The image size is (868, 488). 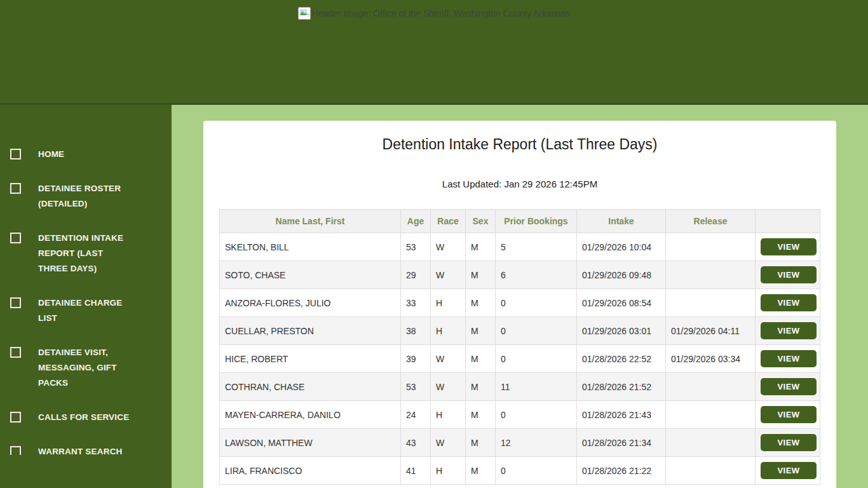 What do you see at coordinates (86, 368) in the screenshot?
I see `sidebar-item-detainee-visit-messaging-gift-packs: DETAINEE VISIT, MESSAGING, GIFT PACKS` at bounding box center [86, 368].